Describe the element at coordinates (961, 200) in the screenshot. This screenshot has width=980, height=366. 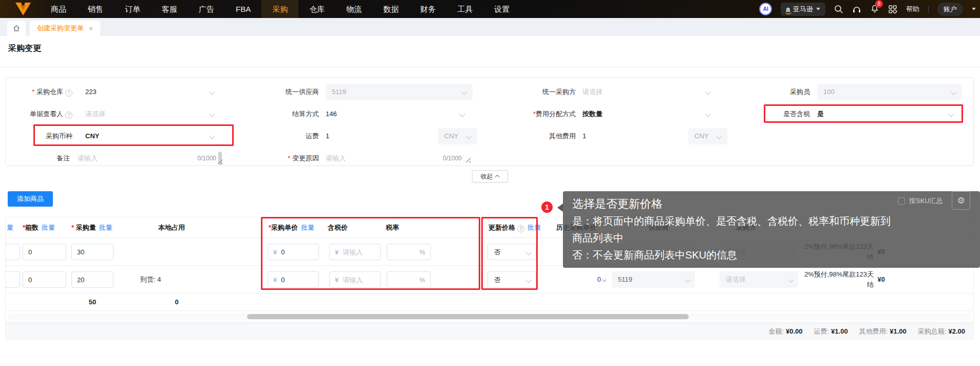
I see `table-settings-button: ⚙` at that location.